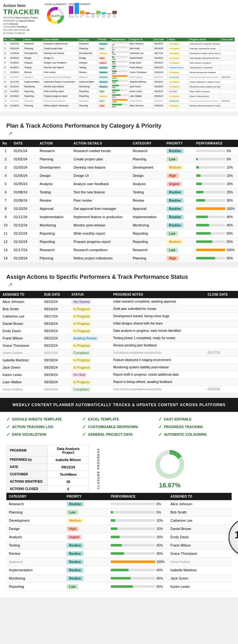 This screenshot has width=238, height=644. Describe the element at coordinates (27, 467) in the screenshot. I see `info-label-date: DATE` at that location.